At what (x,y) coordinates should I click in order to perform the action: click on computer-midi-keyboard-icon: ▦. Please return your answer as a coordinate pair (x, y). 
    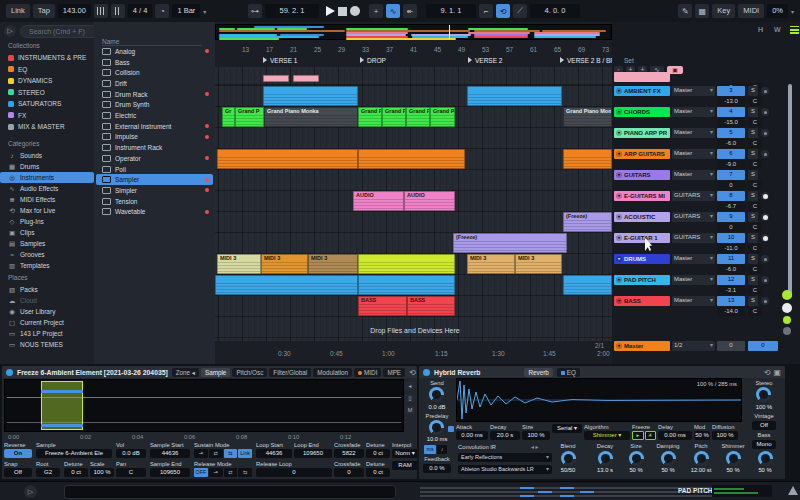
    Looking at the image, I should click on (702, 11).